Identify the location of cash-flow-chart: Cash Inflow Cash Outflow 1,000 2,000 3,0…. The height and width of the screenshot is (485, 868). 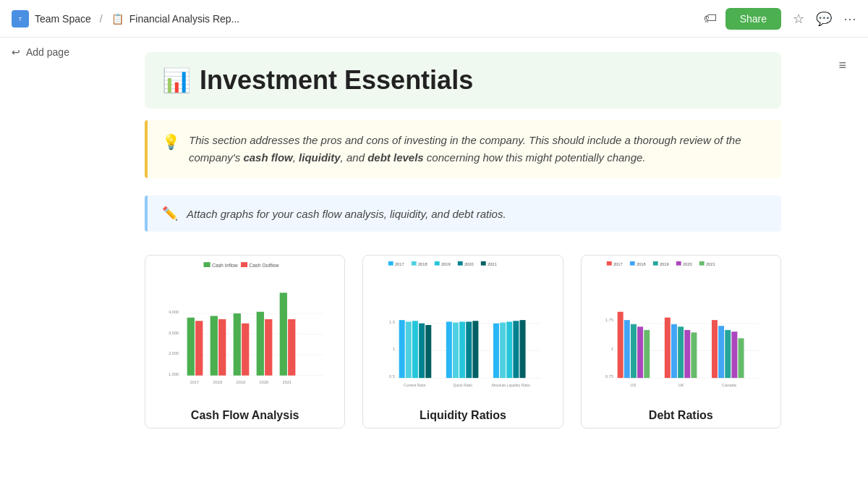
(244, 342).